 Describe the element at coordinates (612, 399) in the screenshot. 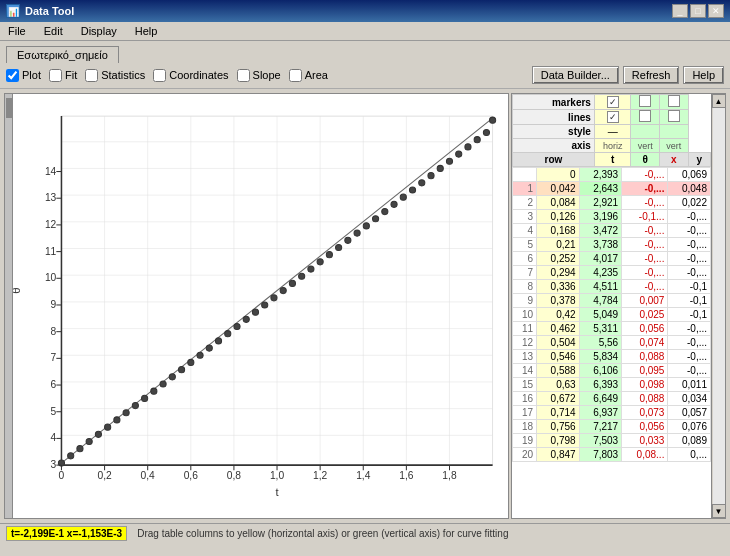

I see `table-row: 16 0,672 6,649 0,088 0,034` at that location.